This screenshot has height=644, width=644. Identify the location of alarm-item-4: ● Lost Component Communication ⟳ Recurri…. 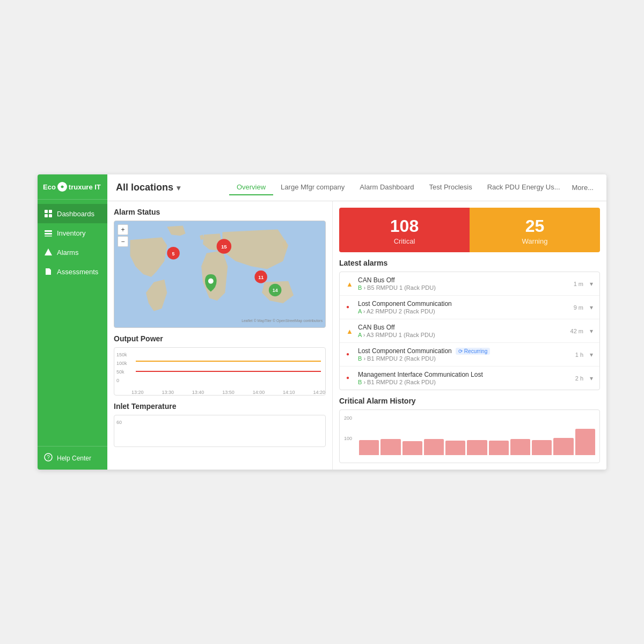
(470, 355).